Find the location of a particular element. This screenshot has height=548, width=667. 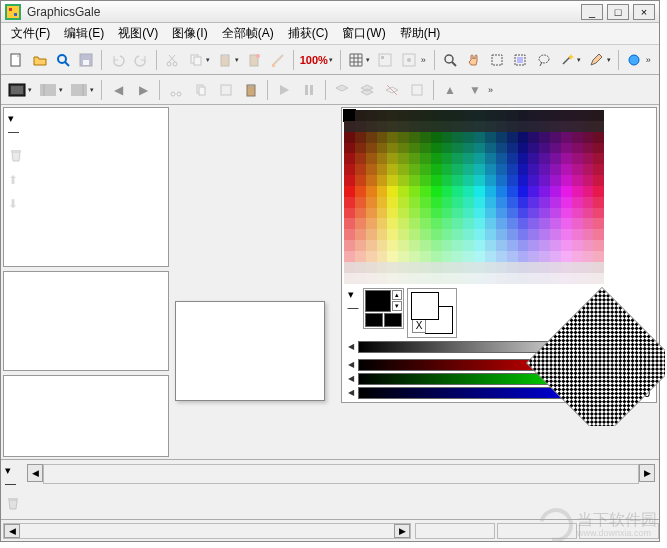

hscrollbar: ◀ ▶ is located at coordinates (207, 531).